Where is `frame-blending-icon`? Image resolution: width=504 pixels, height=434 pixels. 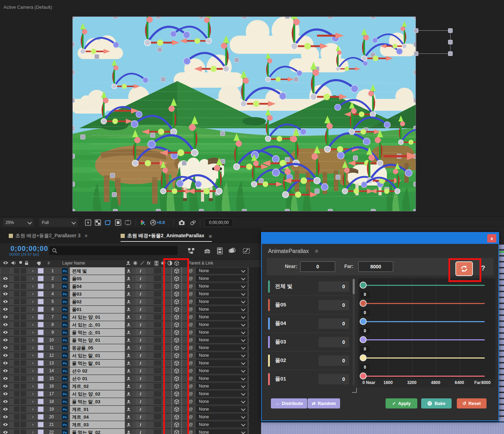
frame-blending-icon is located at coordinates (220, 251).